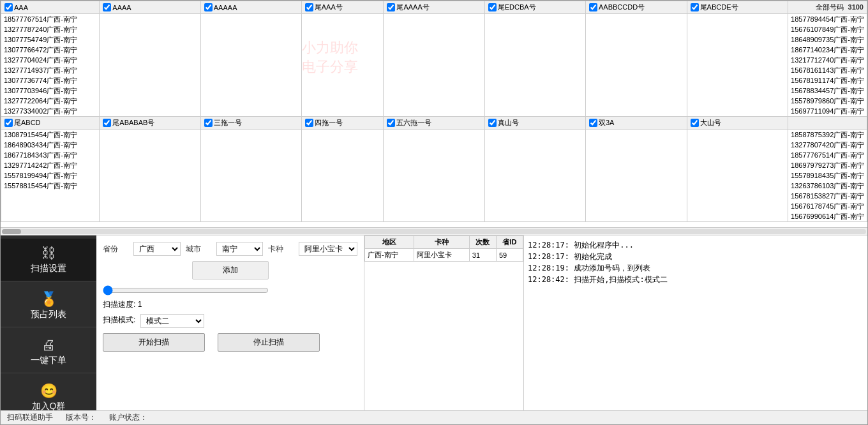 This screenshot has width=868, height=425. Describe the element at coordinates (269, 342) in the screenshot. I see `stop-scan-button: 停止扫描` at that location.